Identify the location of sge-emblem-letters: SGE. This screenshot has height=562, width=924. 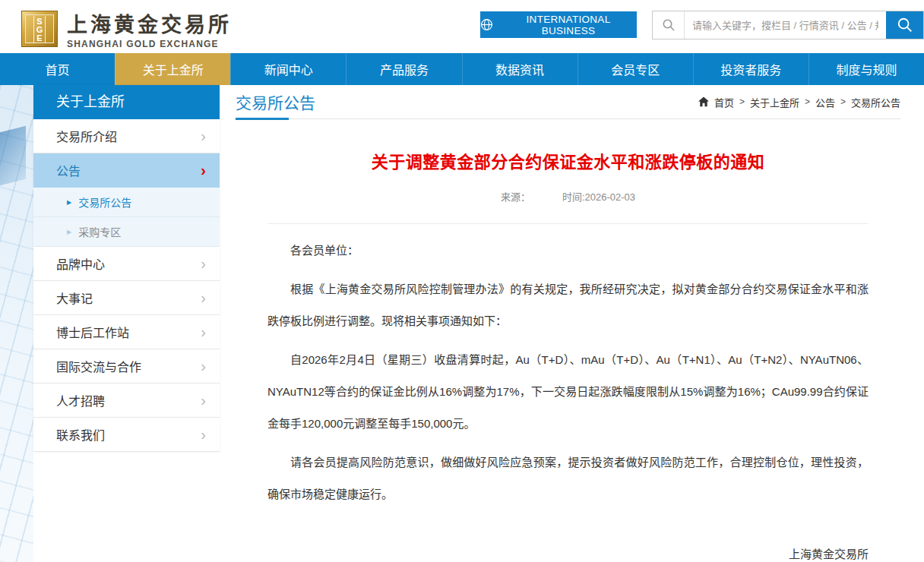
(40, 29).